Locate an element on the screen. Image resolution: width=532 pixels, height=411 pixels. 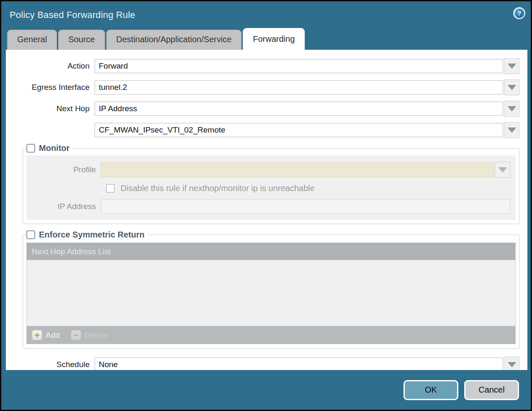
monitor-checkbox is located at coordinates (31, 148).